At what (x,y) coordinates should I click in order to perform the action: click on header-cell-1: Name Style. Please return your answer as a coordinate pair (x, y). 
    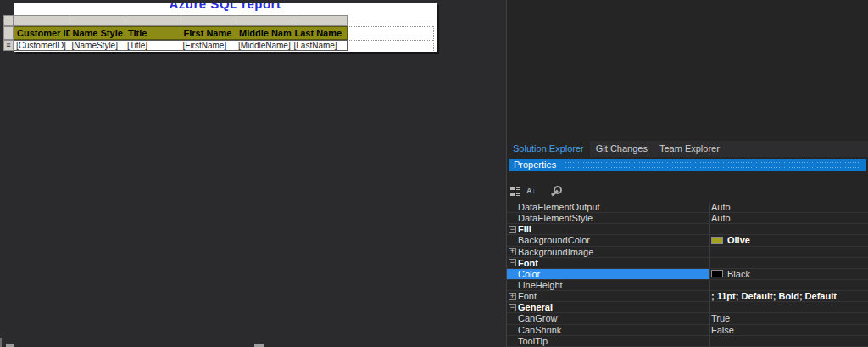
    Looking at the image, I should click on (98, 33).